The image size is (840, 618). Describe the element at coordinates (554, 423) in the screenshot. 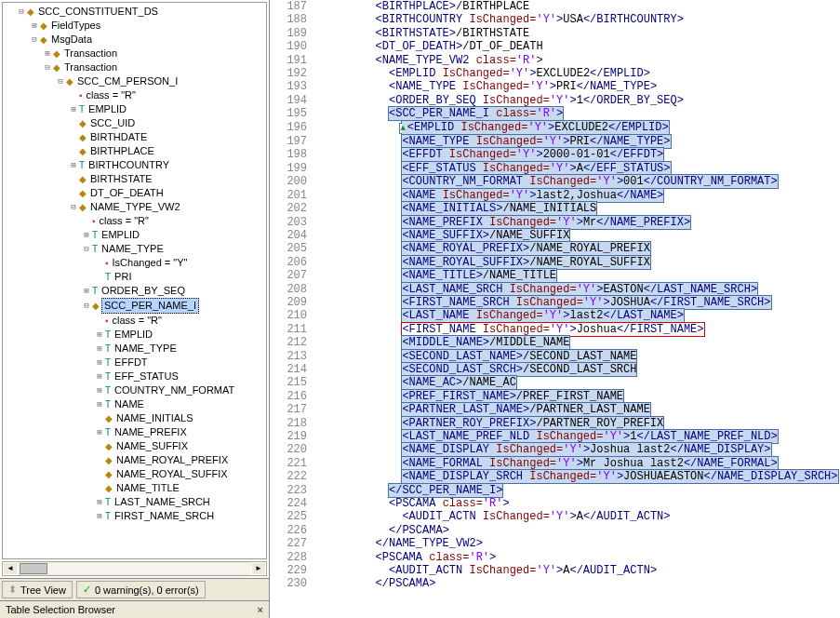

I see `code-line: 218 <PARTNER_ROY_PREFIX>/PARTNER_ROY_PRE…` at that location.